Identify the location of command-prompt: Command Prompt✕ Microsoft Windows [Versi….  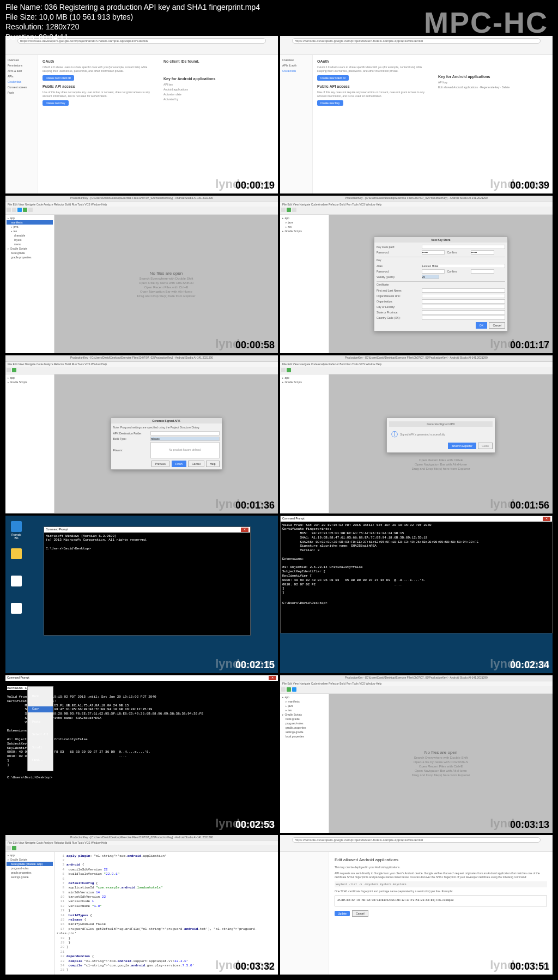
(147, 581).